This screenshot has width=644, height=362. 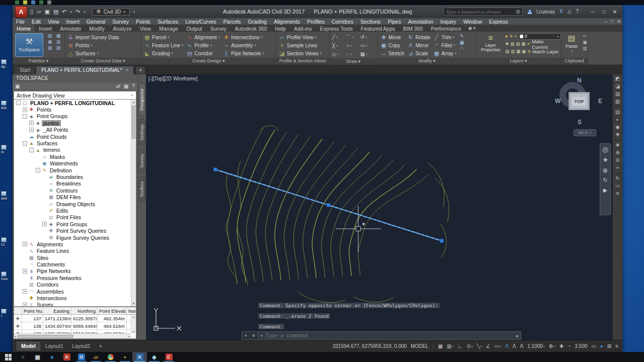 I want to click on compass-west: W, so click(x=557, y=101).